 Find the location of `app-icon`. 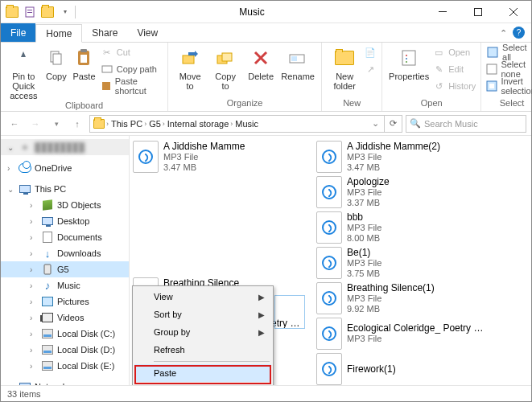

app-icon is located at coordinates (12, 12).